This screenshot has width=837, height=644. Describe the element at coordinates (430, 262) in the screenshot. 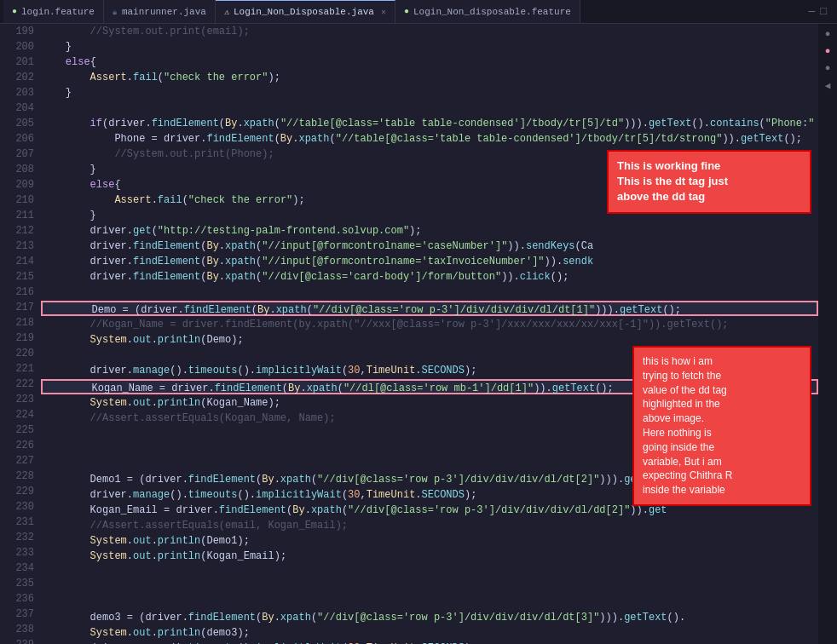

I see `code-line-214: driver.findElement(By.xpath("//input[@fo…` at that location.